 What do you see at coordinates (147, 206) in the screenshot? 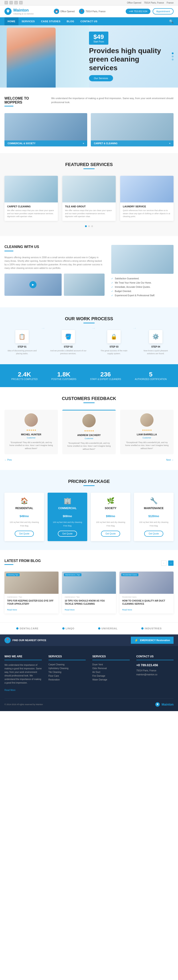
I see `laundry-service-title: LAUNDRY SERVICE` at bounding box center [147, 206].